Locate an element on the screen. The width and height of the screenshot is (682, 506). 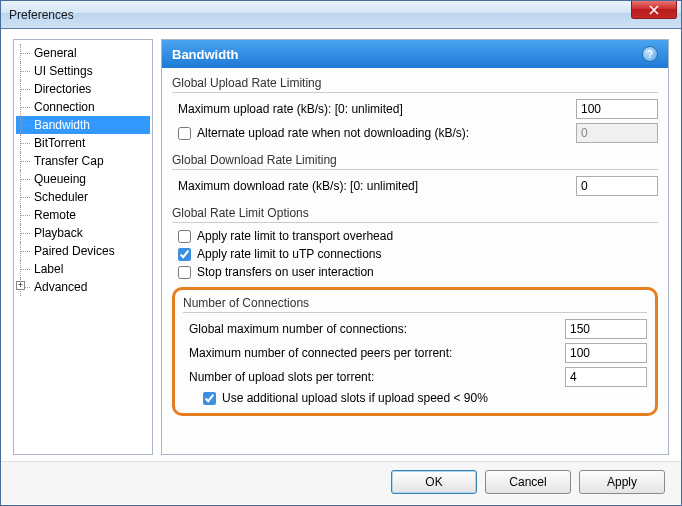
group-rate-options: Global Rate Limit Options Apply rate lim… is located at coordinates (415, 242).